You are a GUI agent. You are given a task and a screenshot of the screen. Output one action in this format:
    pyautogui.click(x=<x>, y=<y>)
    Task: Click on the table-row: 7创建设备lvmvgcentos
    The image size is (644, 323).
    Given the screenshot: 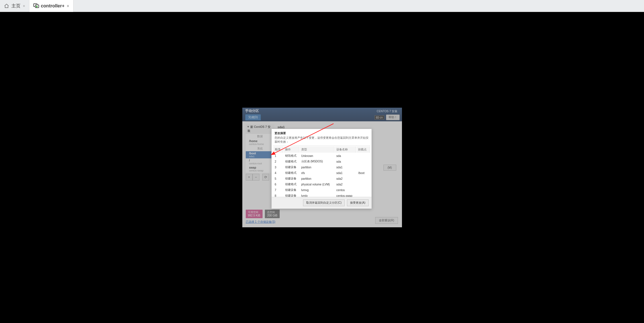 What is the action you would take?
    pyautogui.click(x=322, y=190)
    